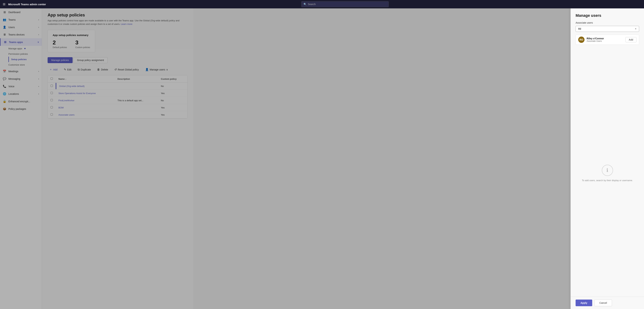 The width and height of the screenshot is (644, 309). I want to click on user-name: Riley o'Connor, so click(605, 38).